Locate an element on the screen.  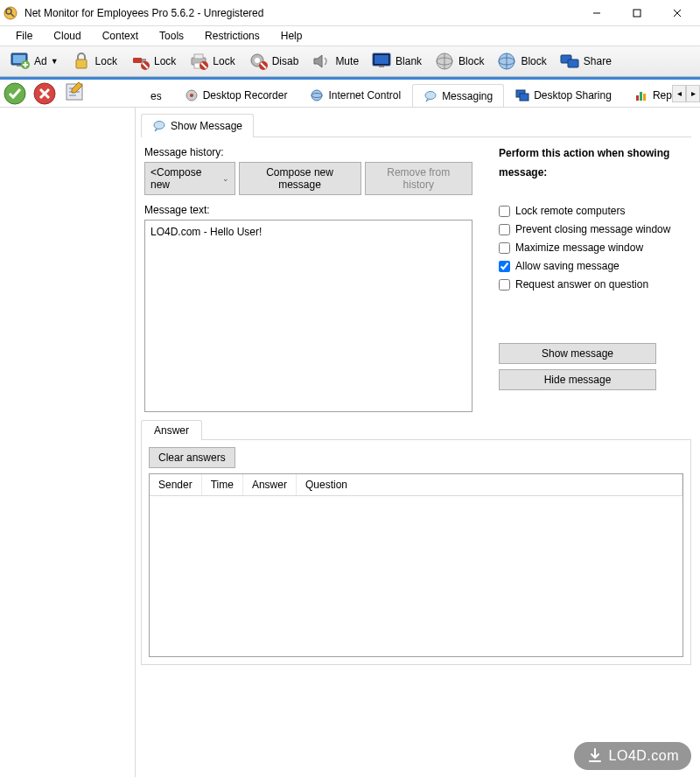
tab-desktop-recorder: Desktop Recorder is located at coordinates (236, 94).